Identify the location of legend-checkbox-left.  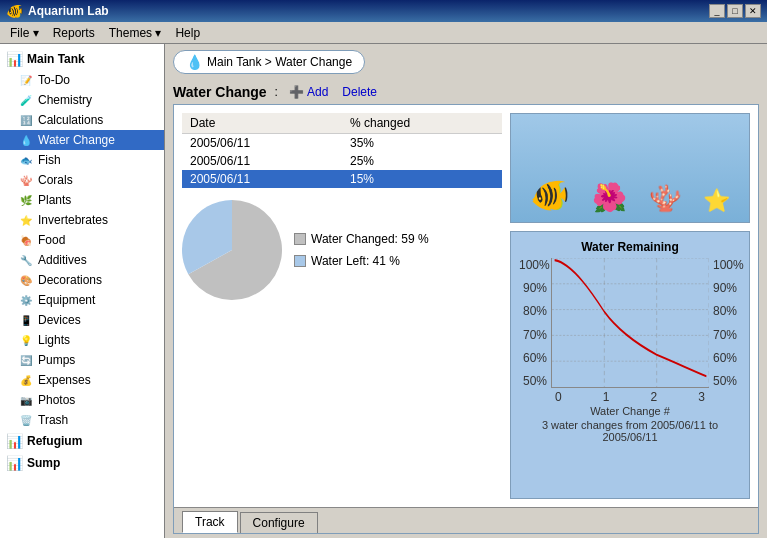
(300, 261).